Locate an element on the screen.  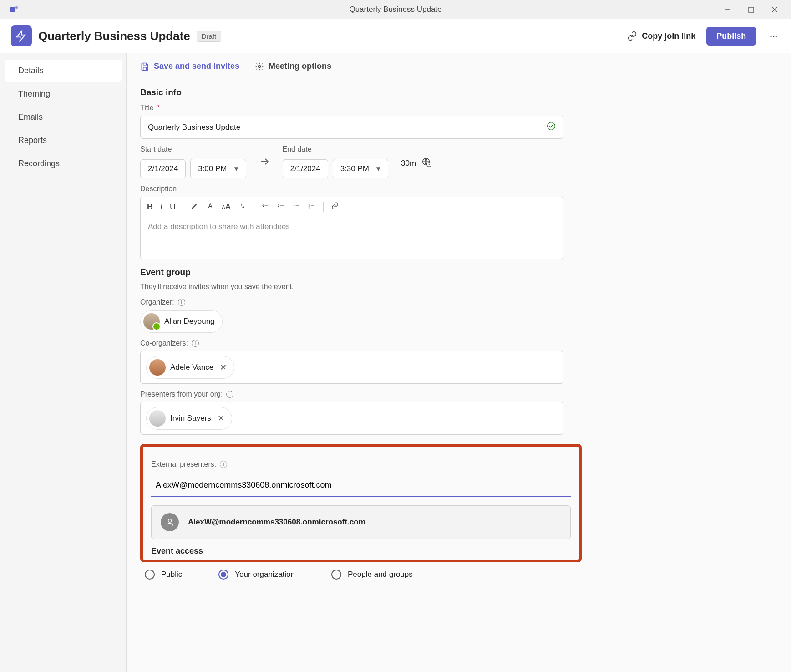
start-date-picker: 2/1/2024 is located at coordinates (163, 169).